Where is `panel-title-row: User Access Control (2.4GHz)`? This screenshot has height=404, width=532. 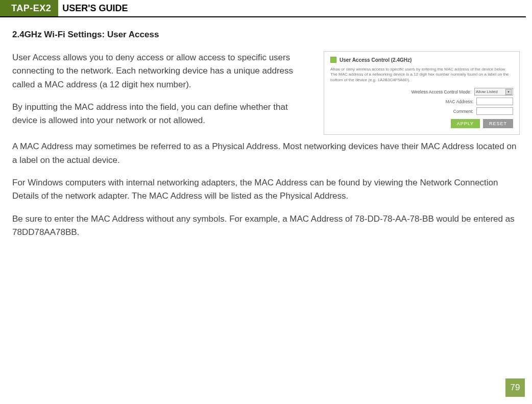 panel-title-row: User Access Control (2.4GHz) is located at coordinates (422, 60).